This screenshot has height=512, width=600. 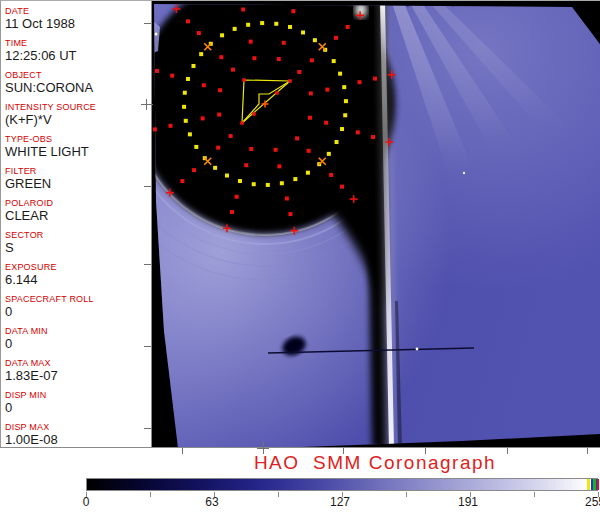 What do you see at coordinates (77, 11) in the screenshot?
I see `field-label: DATE` at bounding box center [77, 11].